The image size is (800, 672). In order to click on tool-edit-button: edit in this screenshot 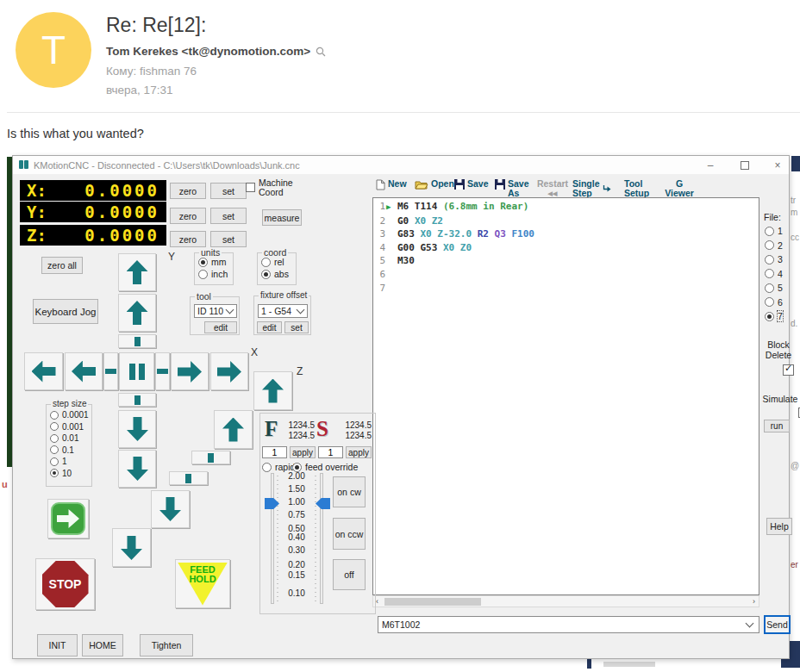, I will do `click(221, 327)`.